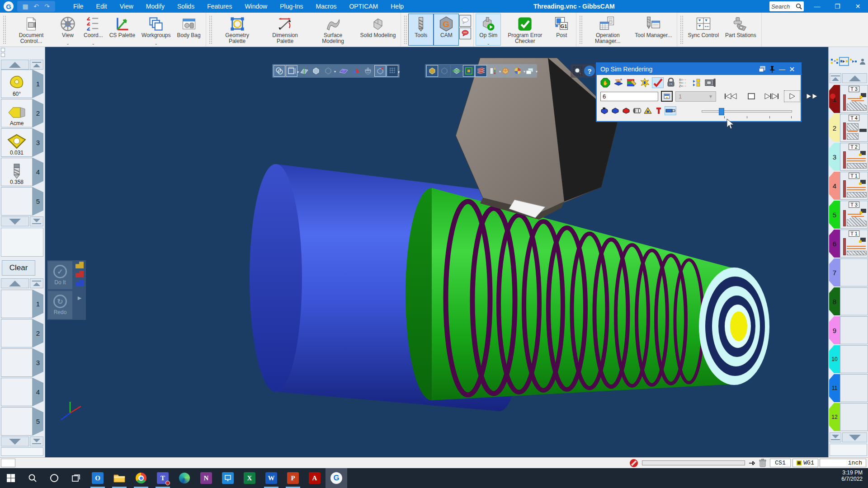  What do you see at coordinates (849, 301) in the screenshot?
I see `operation-tile-8: 8` at bounding box center [849, 301].